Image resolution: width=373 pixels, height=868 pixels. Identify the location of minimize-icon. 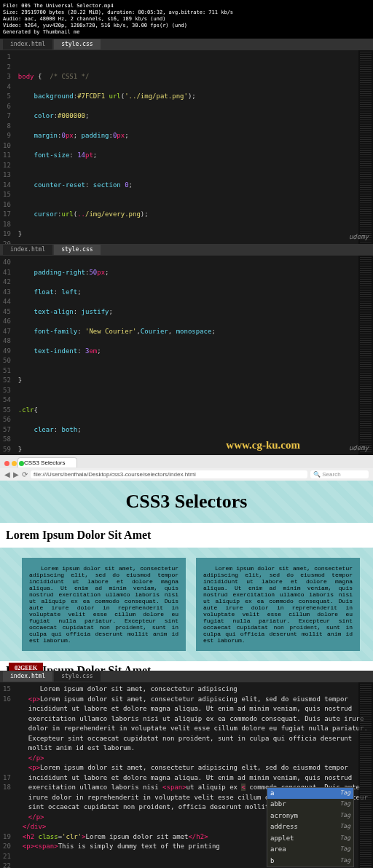
(15, 463).